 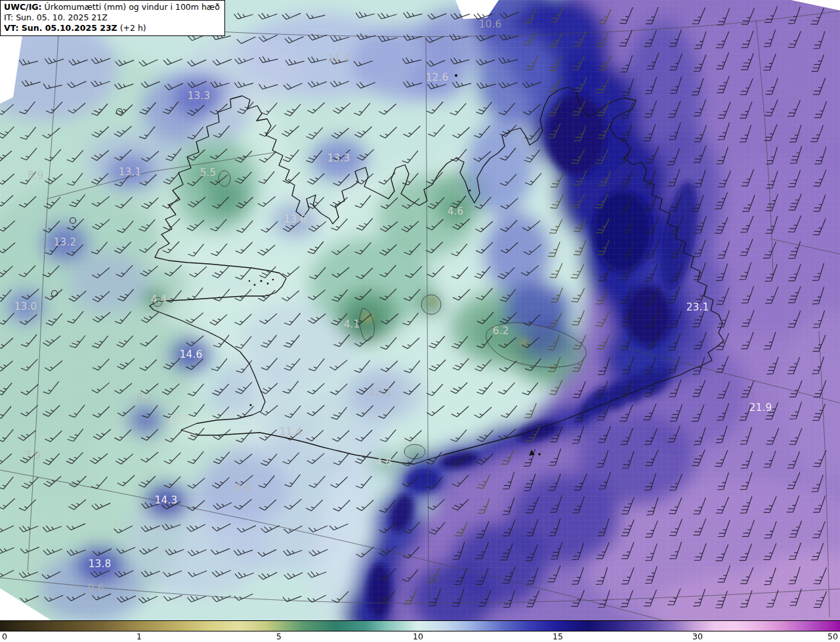 I want to click on colorbar-ticks: 01510153050, so click(x=420, y=637).